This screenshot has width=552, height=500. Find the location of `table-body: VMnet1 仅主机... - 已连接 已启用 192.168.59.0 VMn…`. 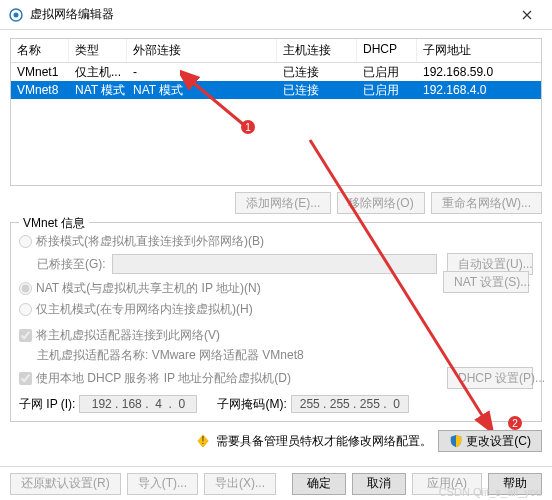

table-body: VMnet1 仅主机... - 已连接 已启用 192.168.59.0 VMn… is located at coordinates (276, 81).